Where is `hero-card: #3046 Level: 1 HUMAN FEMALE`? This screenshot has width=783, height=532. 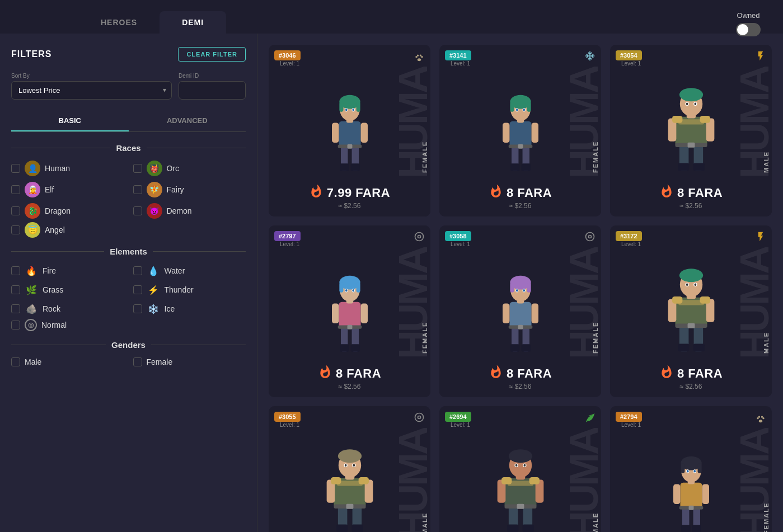
hero-card: #3046 Level: 1 HUMAN FEMALE is located at coordinates (349, 131).